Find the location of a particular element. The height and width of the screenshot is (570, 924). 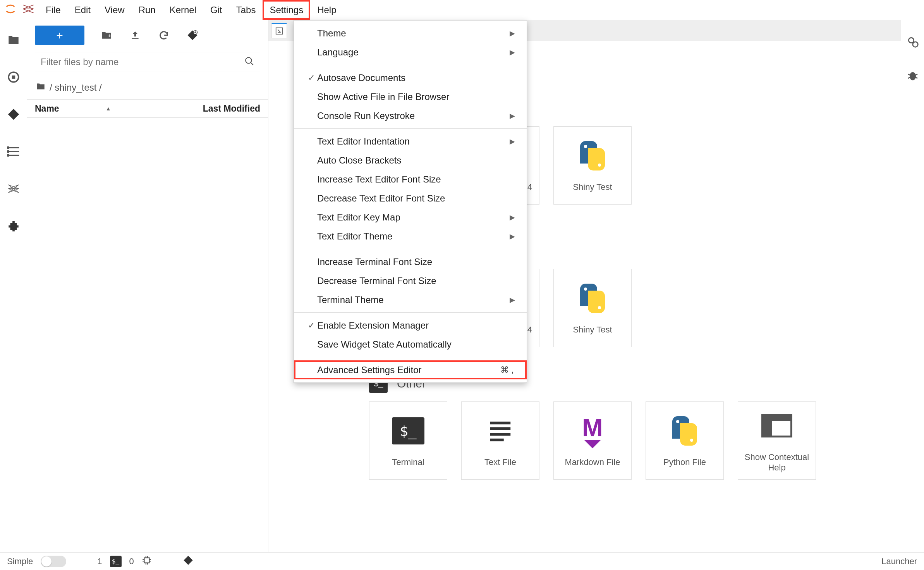

menu-view: View is located at coordinates (115, 10).